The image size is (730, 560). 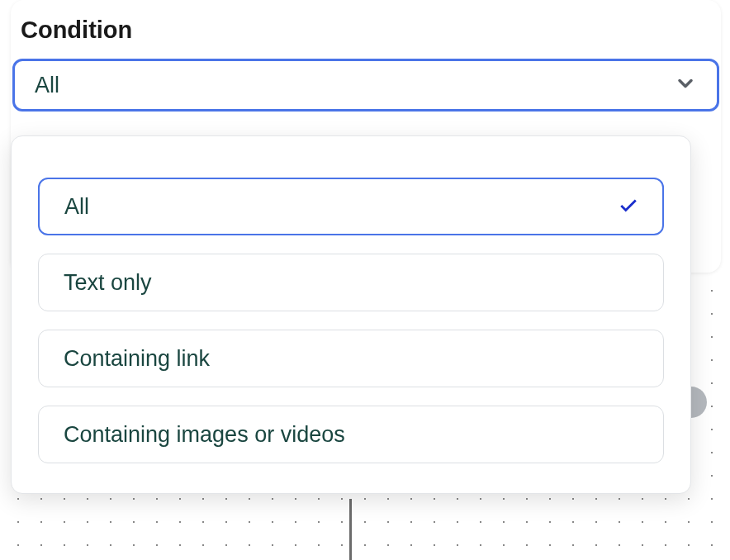 What do you see at coordinates (371, 30) in the screenshot?
I see `condition-label: Condition` at bounding box center [371, 30].